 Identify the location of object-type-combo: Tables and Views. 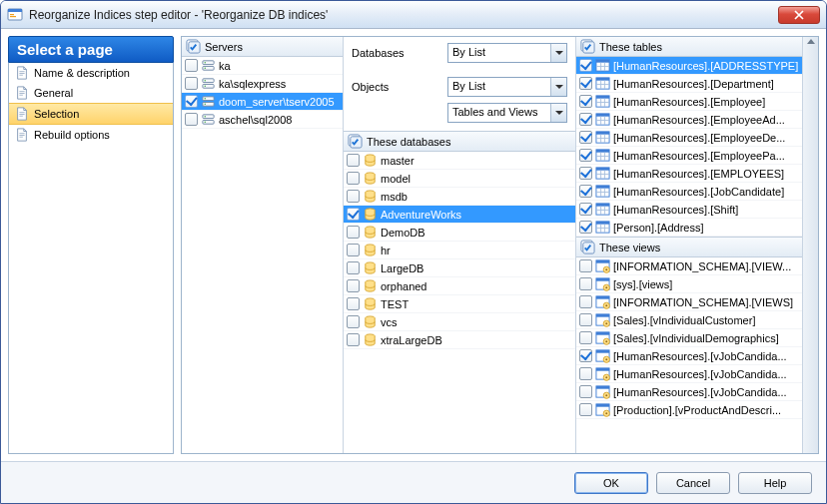
(507, 113).